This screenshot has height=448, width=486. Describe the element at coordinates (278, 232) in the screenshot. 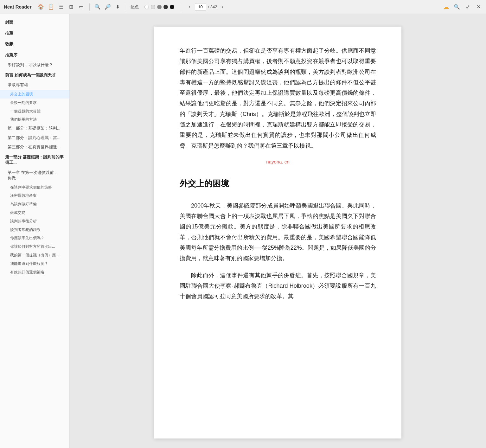

I see `paragraph-1: 2000年秋天，美國參議院部分成員開始呼籲美國退出聯合國。與此同時，美國在聯合國…` at that location.